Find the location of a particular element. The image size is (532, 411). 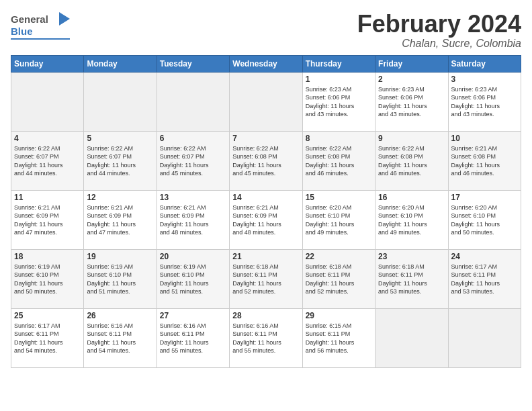

day-number: 27 is located at coordinates (193, 316).